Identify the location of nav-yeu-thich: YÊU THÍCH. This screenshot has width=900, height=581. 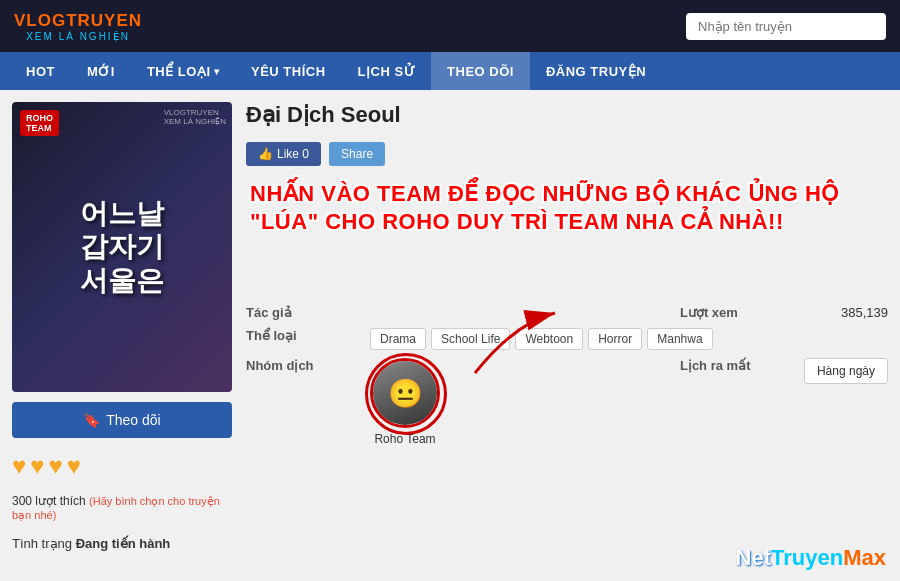
(288, 71).